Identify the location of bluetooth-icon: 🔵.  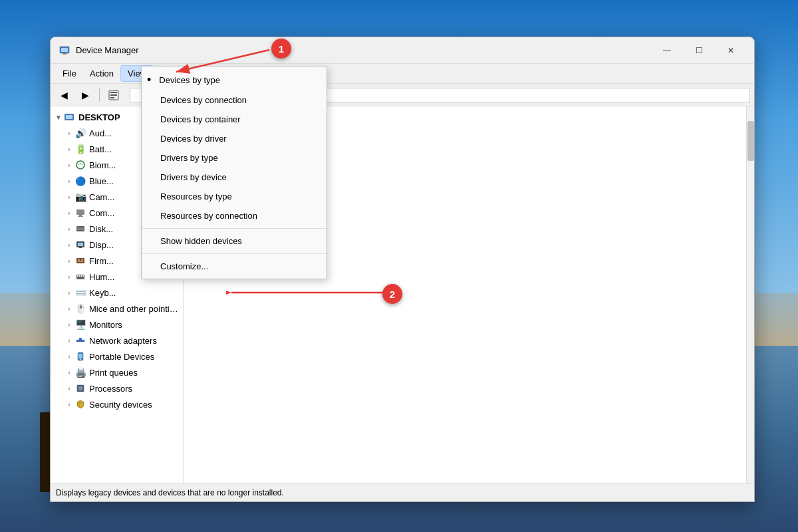
(80, 181).